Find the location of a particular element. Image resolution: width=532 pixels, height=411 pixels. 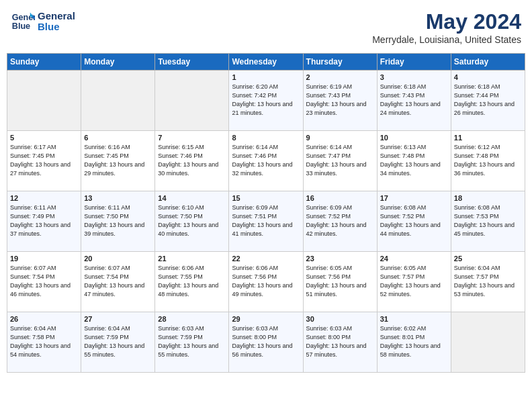

table-row: 5Sunrise: 6:17 AMSunset: 7:45 PMDaylight… is located at coordinates (44, 161).